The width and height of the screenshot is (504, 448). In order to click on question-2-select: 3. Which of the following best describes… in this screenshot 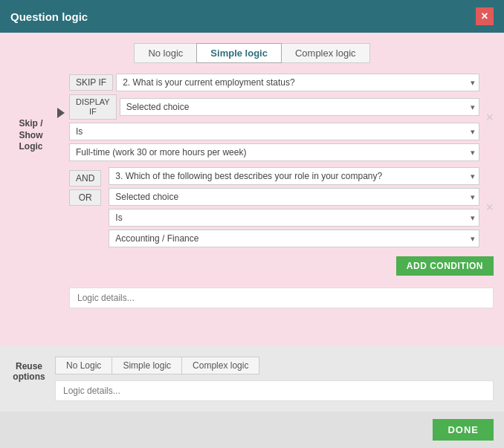, I will do `click(294, 176)`.